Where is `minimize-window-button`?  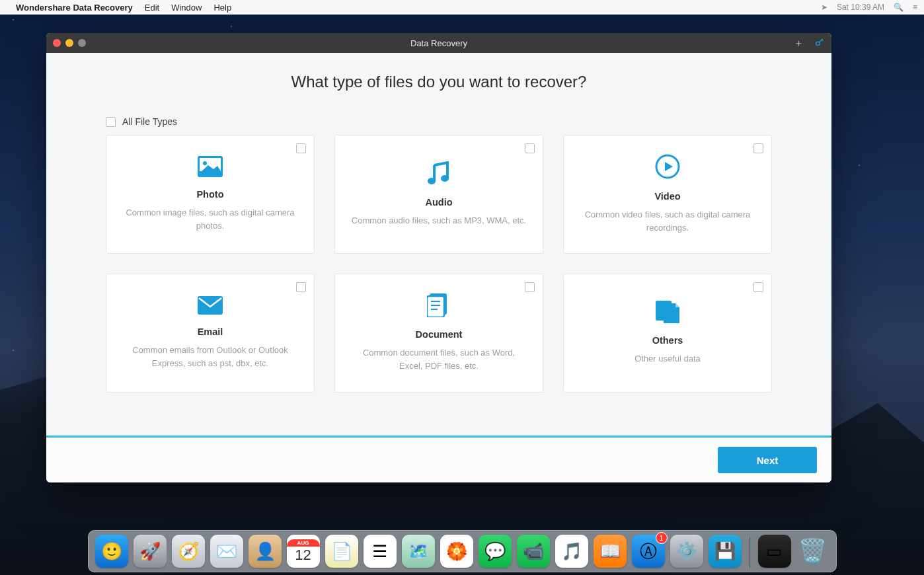
minimize-window-button is located at coordinates (69, 43).